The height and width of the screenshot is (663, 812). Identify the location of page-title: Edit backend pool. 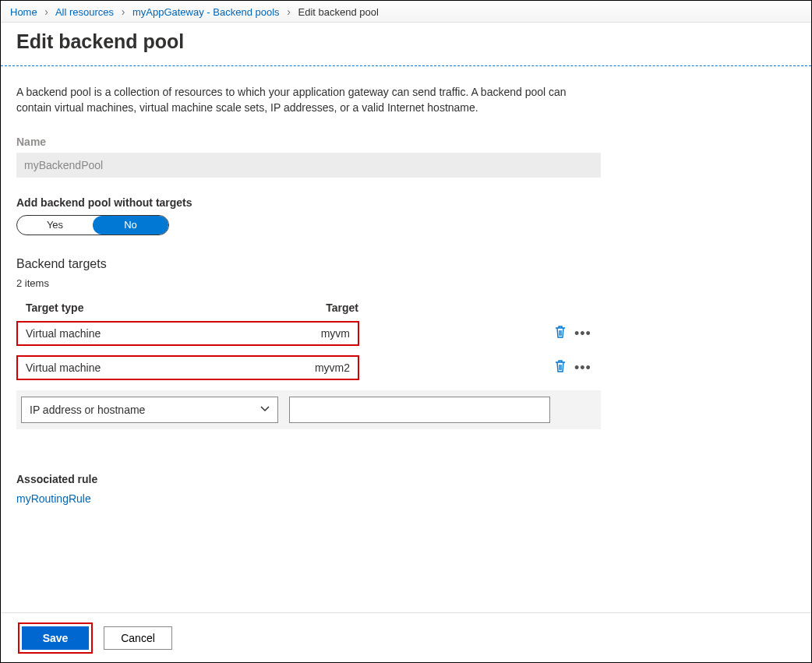
(406, 44).